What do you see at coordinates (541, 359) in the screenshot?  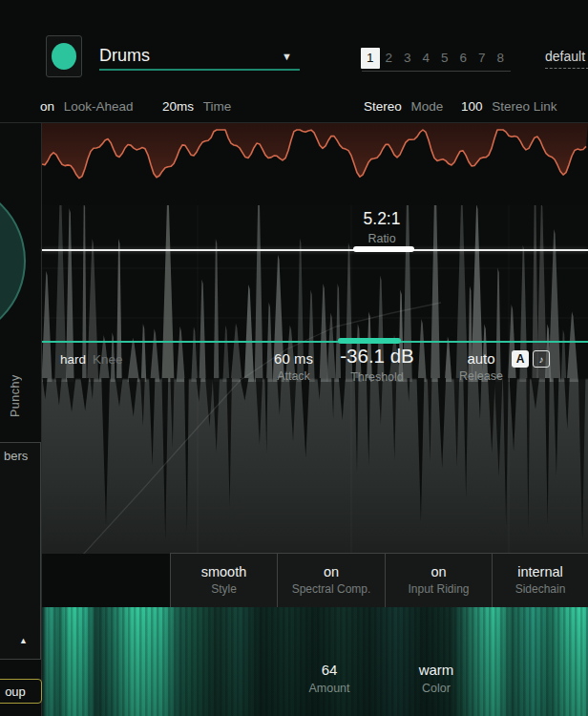 I see `musical-note-icon: ♪` at bounding box center [541, 359].